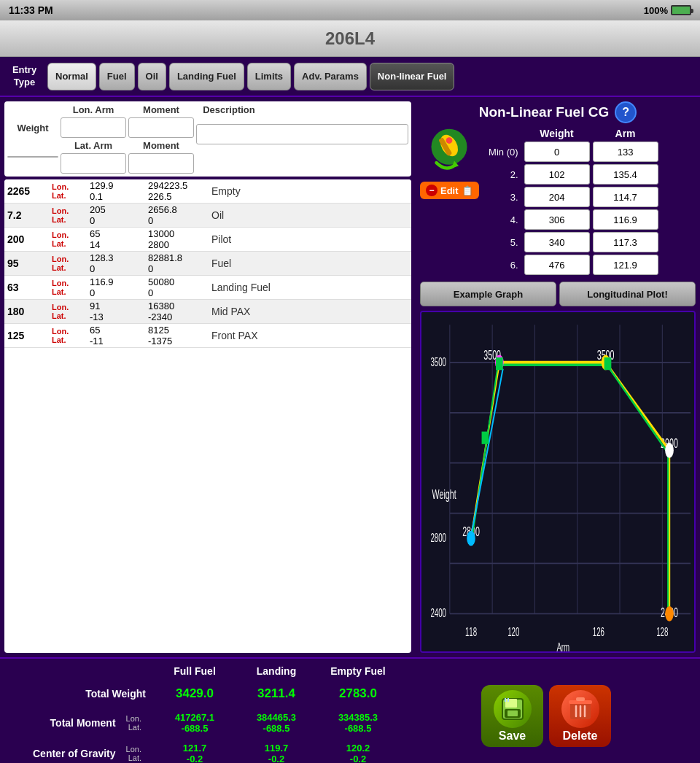 The height and width of the screenshot is (763, 700). Describe the element at coordinates (136, 758) in the screenshot. I see `cog-lat-sublabel: Lat.` at that location.